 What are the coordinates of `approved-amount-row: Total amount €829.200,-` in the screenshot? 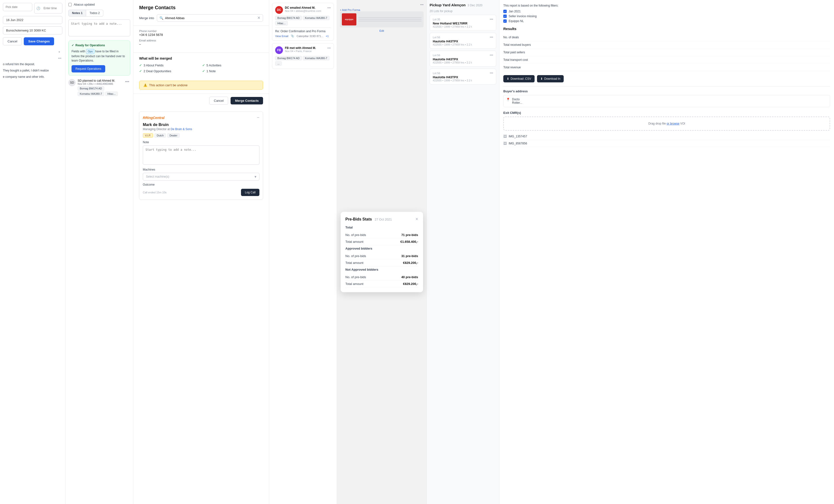 It's located at (382, 263).